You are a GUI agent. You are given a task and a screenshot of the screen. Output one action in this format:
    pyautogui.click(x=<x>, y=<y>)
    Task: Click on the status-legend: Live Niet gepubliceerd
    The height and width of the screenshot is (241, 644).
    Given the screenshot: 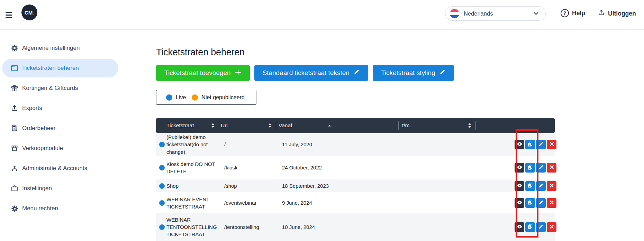 What is the action you would take?
    pyautogui.click(x=206, y=98)
    